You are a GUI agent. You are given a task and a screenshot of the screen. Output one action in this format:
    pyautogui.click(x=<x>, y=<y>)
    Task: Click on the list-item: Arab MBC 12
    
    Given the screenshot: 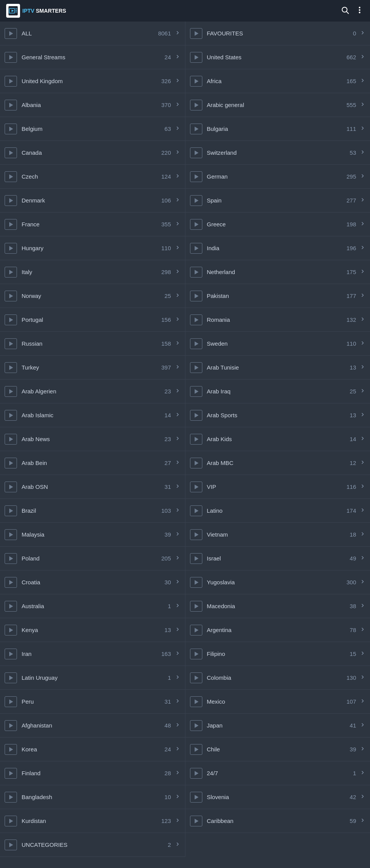 What is the action you would take?
    pyautogui.click(x=278, y=463)
    